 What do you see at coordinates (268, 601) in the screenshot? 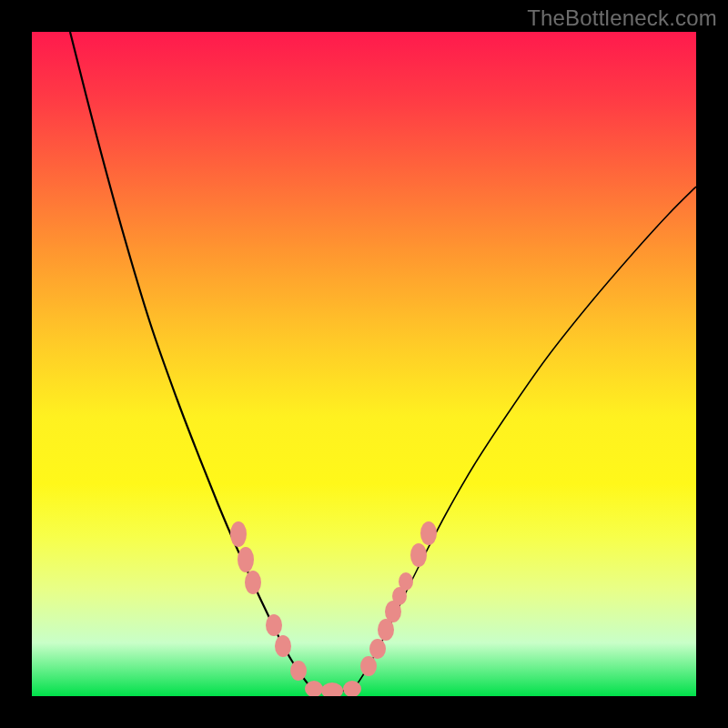
I see `left-markers` at bounding box center [268, 601].